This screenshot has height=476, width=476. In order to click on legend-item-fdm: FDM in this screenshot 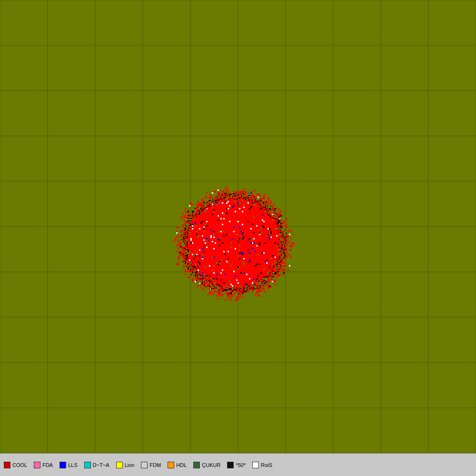, I will do `click(151, 465)`.